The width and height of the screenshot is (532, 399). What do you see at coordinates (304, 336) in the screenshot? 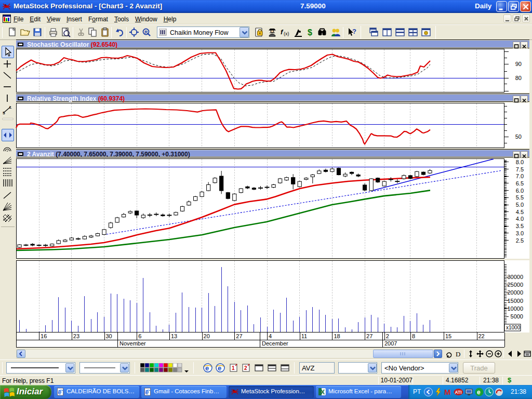
I see `svg-text: 11` at bounding box center [304, 336].